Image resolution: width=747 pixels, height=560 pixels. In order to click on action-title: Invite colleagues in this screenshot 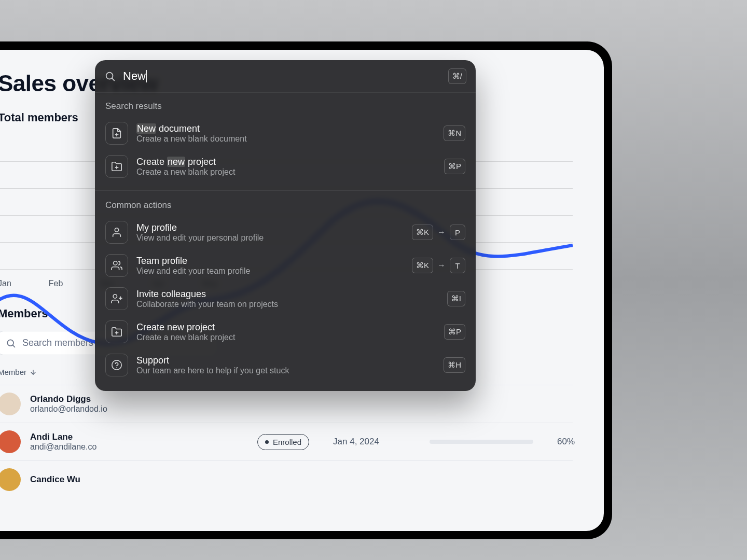, I will do `click(287, 295)`.